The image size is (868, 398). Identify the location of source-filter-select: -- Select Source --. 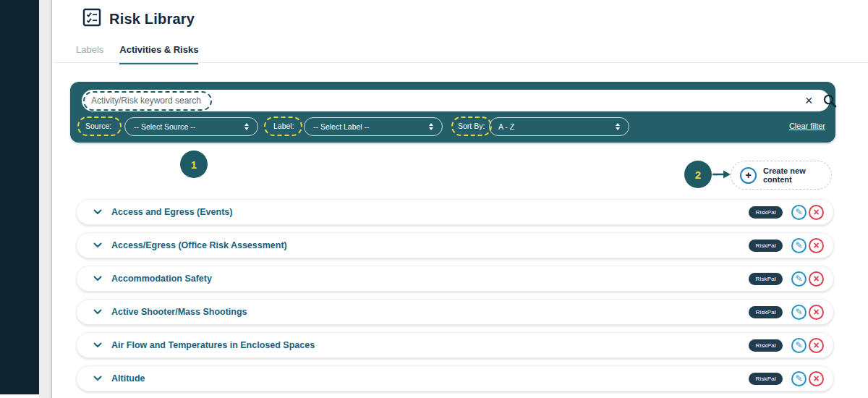
(191, 127).